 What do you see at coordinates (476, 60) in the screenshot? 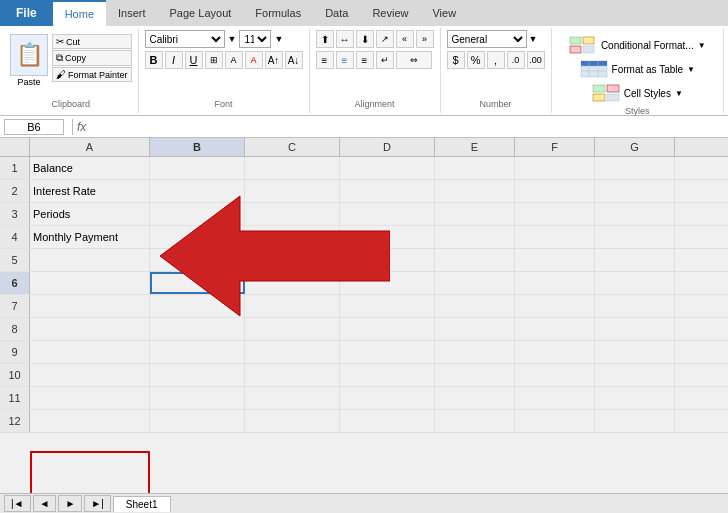
I see `percent-button: %` at bounding box center [476, 60].